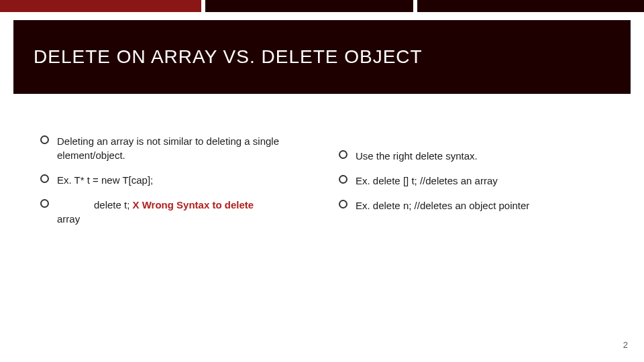 Image resolution: width=644 pixels, height=362 pixels. What do you see at coordinates (101, 6) in the screenshot?
I see `accent-segment-red` at bounding box center [101, 6].